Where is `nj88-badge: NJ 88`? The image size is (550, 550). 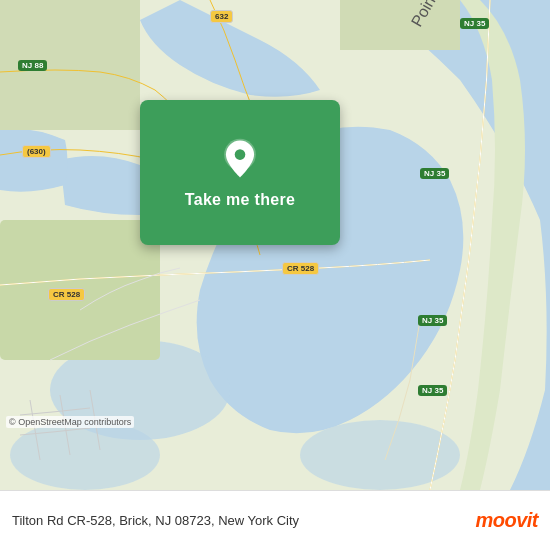 nj88-badge: NJ 88 is located at coordinates (32, 66).